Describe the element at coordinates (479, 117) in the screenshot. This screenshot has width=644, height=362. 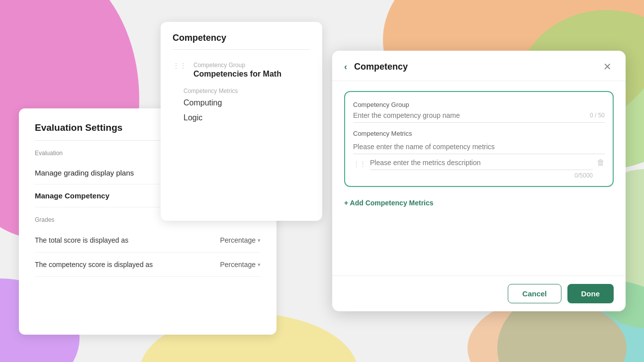
I see `group-input-row: 0 / 50` at that location.